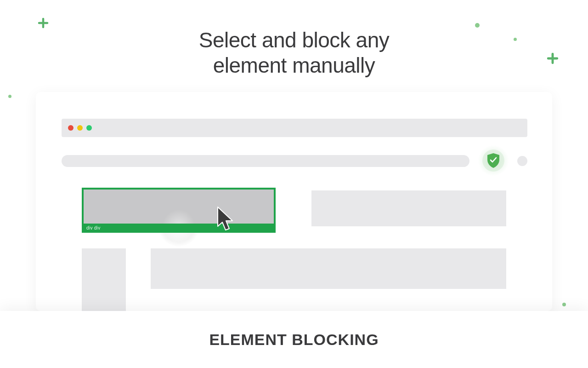  Describe the element at coordinates (89, 128) in the screenshot. I see `maximize-icon` at that location.